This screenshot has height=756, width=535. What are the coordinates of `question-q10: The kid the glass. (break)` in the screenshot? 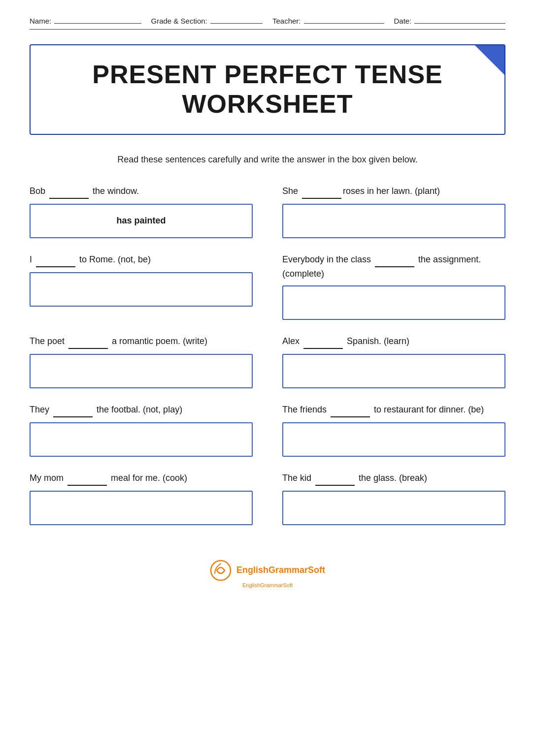 It's located at (394, 478).